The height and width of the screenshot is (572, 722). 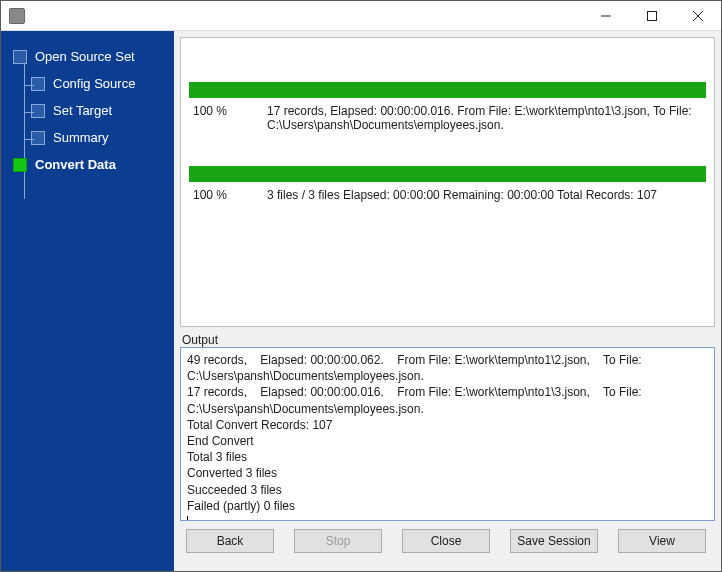 I want to click on view-button: View, so click(x=662, y=541).